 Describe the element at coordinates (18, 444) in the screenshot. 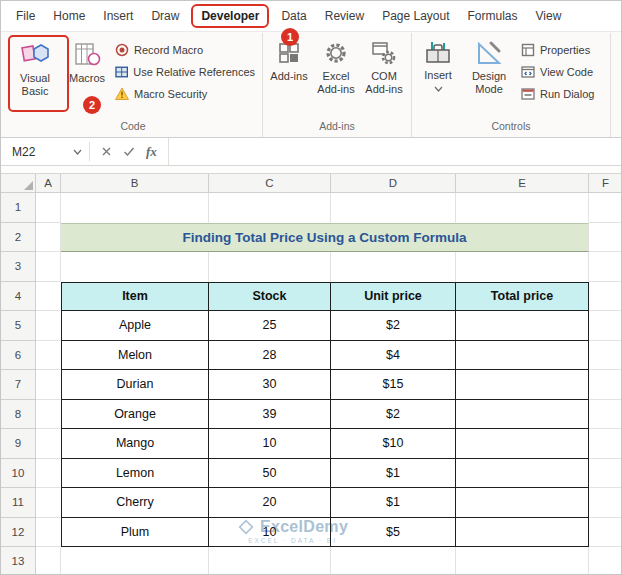

I see `row-header-9: 9` at that location.